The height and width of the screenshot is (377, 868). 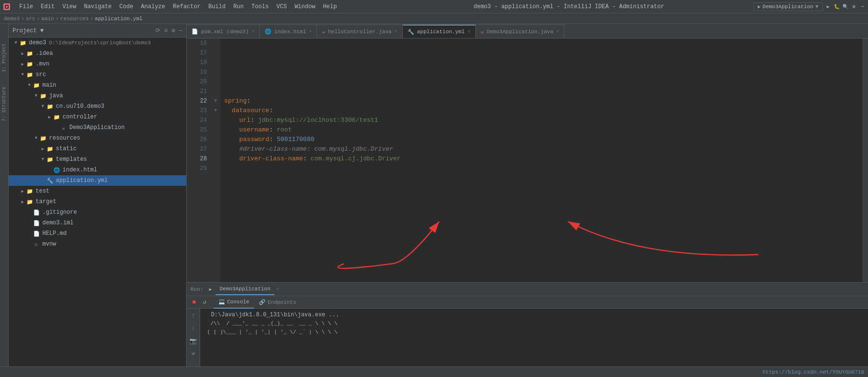 I want to click on menu-run: Run, so click(x=239, y=7).